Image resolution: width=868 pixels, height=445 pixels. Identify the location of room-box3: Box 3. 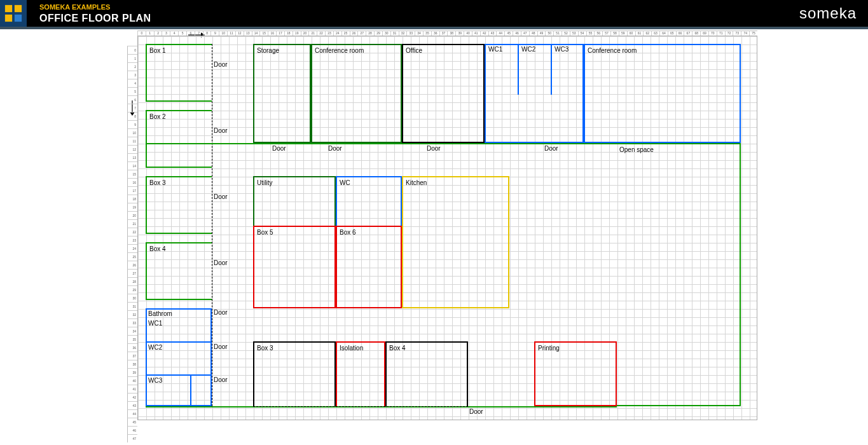
(179, 205).